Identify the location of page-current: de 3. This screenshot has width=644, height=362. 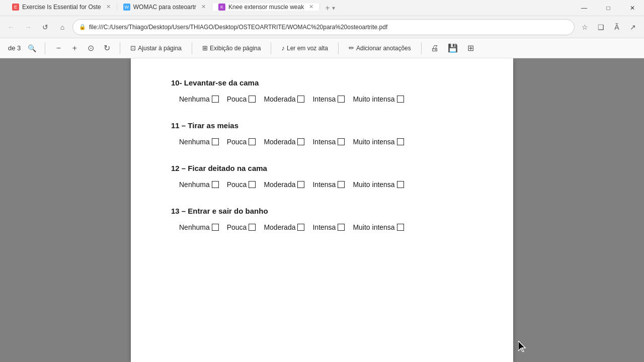
(14, 48).